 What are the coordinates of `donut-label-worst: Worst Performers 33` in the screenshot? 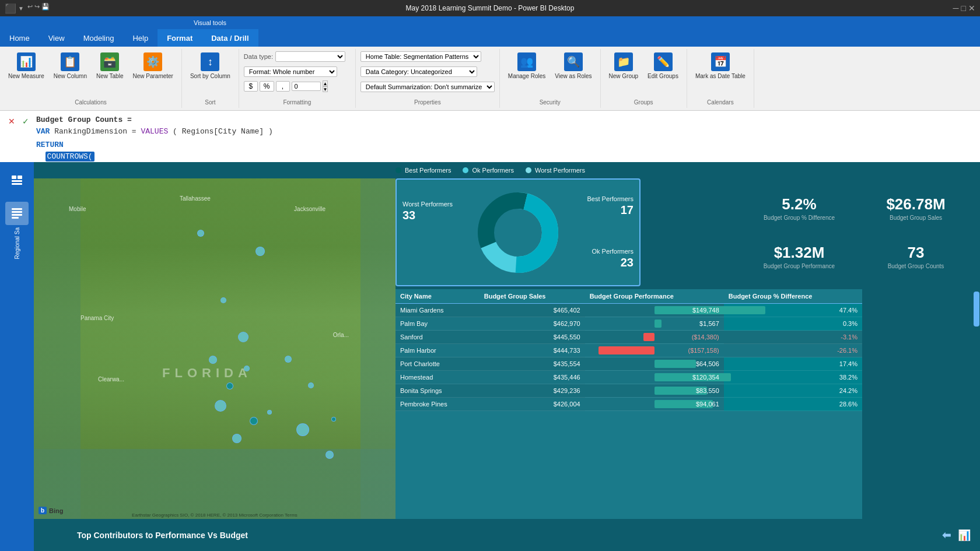 It's located at (428, 211).